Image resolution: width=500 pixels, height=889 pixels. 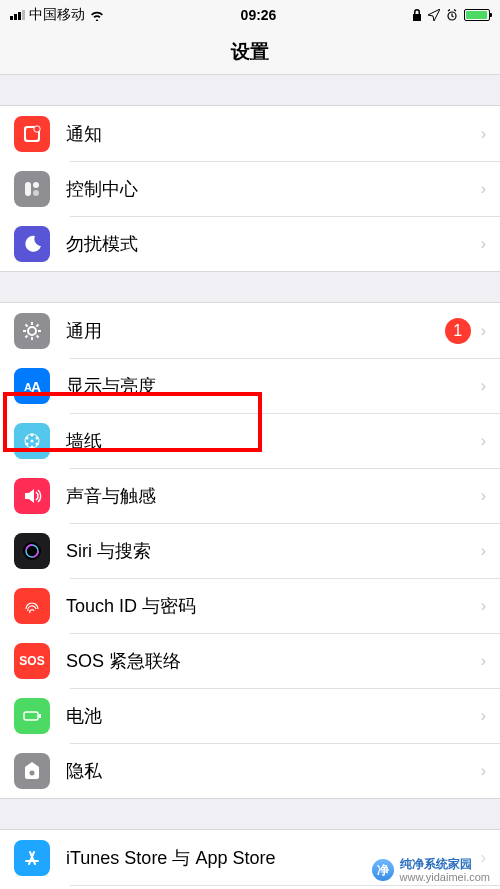 What do you see at coordinates (250, 716) in the screenshot?
I see `row-battery: 电池 ›` at bounding box center [250, 716].